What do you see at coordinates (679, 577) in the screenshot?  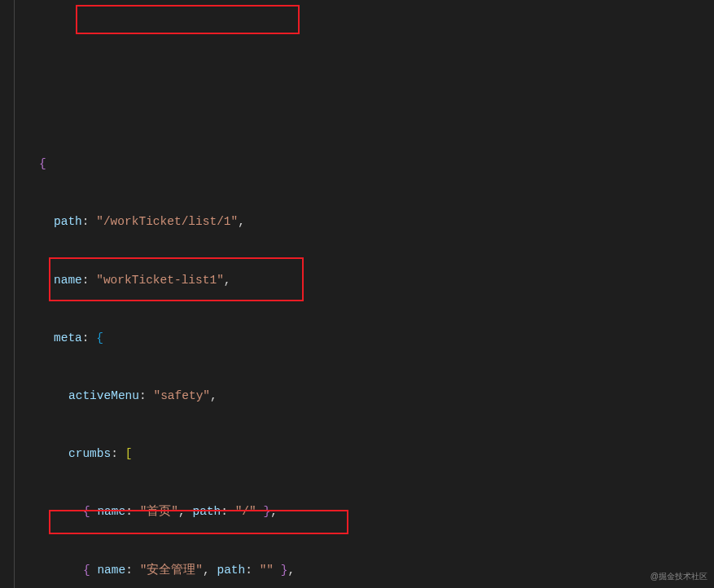 I see `watermark-text: @掘金技术社区` at bounding box center [679, 577].